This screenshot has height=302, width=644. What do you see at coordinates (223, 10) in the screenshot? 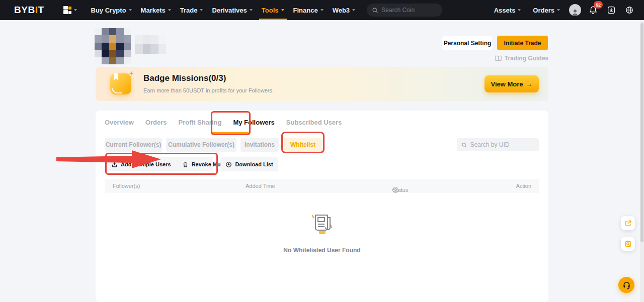
I see `main-menu: Buy Crypto Markets Trade Derivatives Too…` at bounding box center [223, 10].